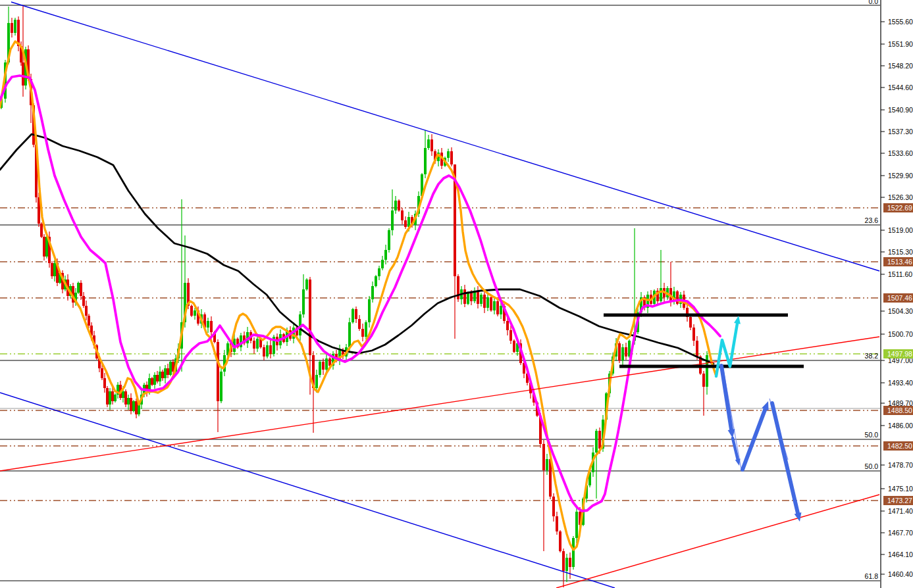 The width and height of the screenshot is (913, 588). I want to click on arrow-annotations-layer, so click(758, 418).